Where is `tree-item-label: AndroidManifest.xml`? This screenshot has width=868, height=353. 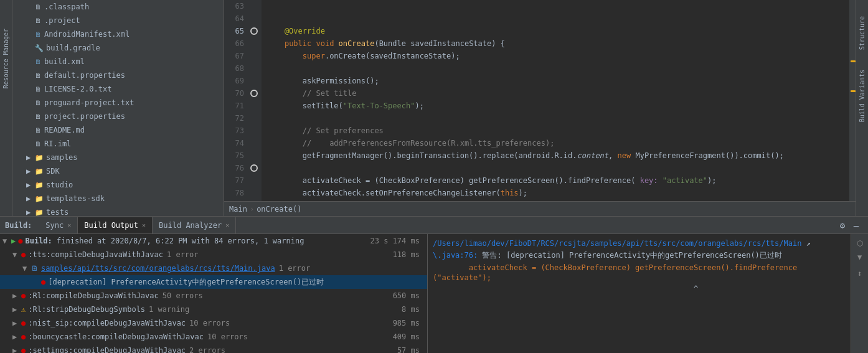 tree-item-label: AndroidManifest.xml is located at coordinates (87, 34).